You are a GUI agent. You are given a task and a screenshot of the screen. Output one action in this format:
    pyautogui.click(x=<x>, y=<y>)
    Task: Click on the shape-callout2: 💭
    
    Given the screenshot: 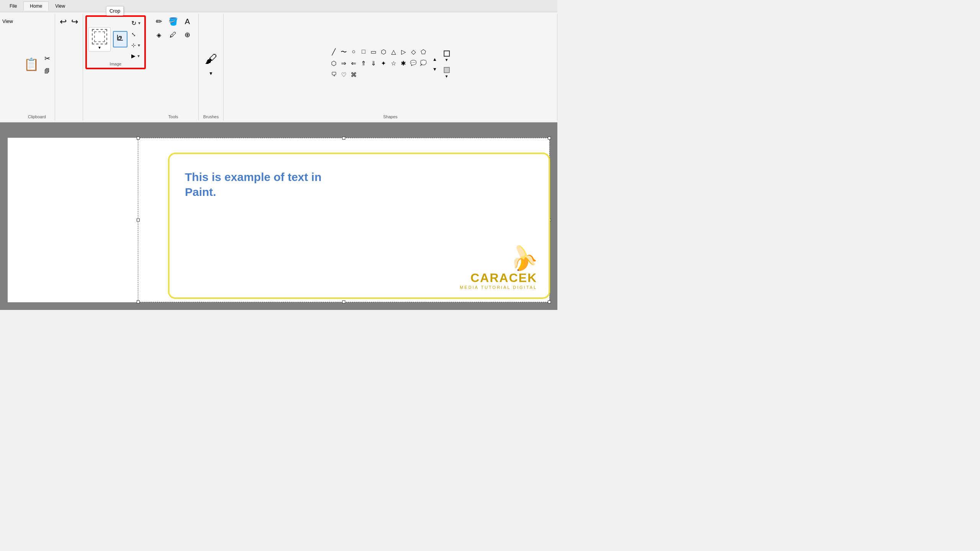 What is the action you would take?
    pyautogui.click(x=423, y=64)
    